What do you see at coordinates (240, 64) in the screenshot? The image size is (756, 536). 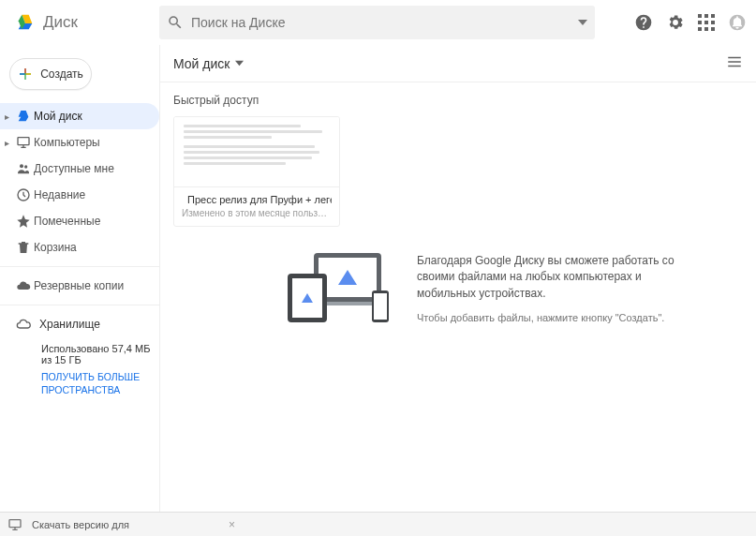 I see `chevron-down-icon` at bounding box center [240, 64].